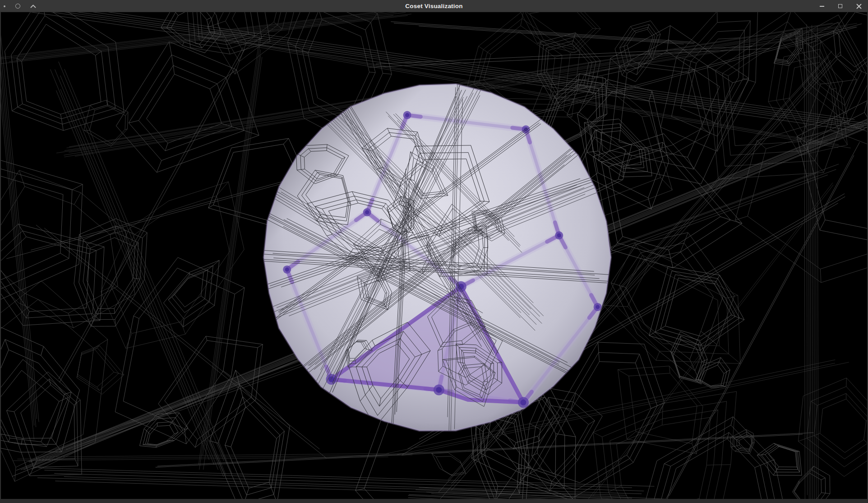 The width and height of the screenshot is (868, 503). What do you see at coordinates (840, 6) in the screenshot?
I see `maximize-button` at bounding box center [840, 6].